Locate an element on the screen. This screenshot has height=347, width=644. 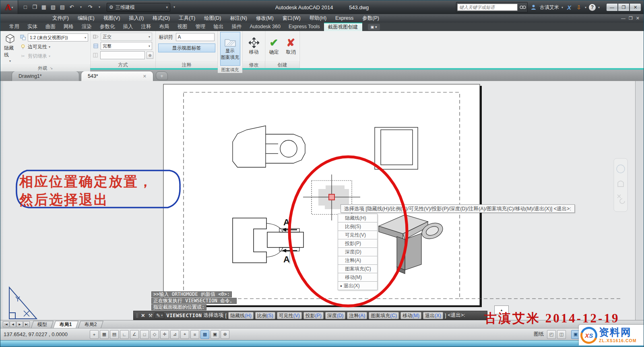
tab-section-view-creation: 截面视图创建 is located at coordinates (343, 27).